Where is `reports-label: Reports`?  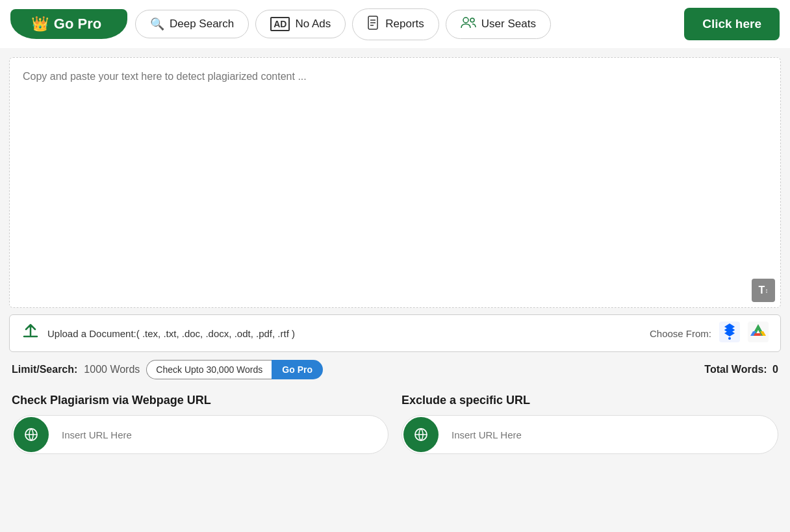 reports-label: Reports is located at coordinates (405, 24).